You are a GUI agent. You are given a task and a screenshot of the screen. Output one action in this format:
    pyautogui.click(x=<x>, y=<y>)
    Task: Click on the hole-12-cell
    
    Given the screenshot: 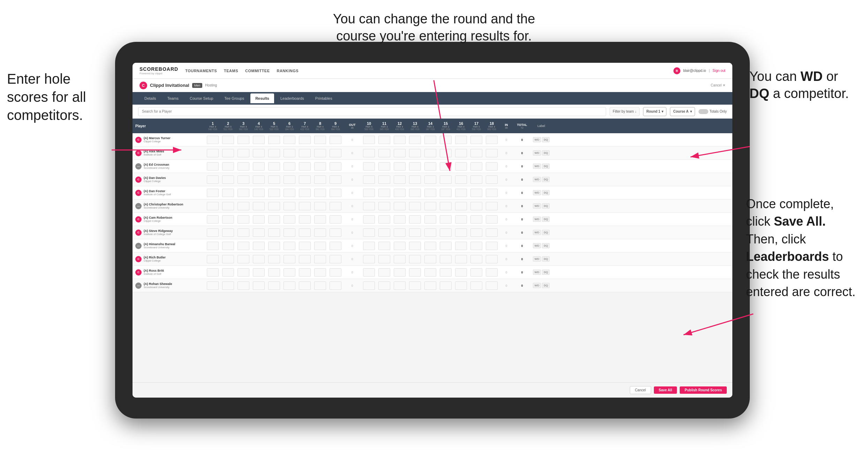 What is the action you would take?
    pyautogui.click(x=400, y=180)
    